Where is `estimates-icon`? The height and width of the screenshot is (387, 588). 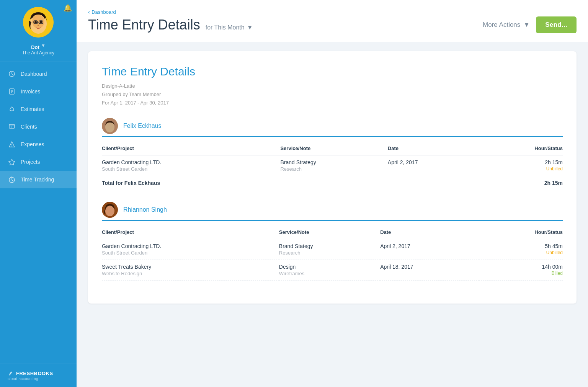
estimates-icon is located at coordinates (12, 109).